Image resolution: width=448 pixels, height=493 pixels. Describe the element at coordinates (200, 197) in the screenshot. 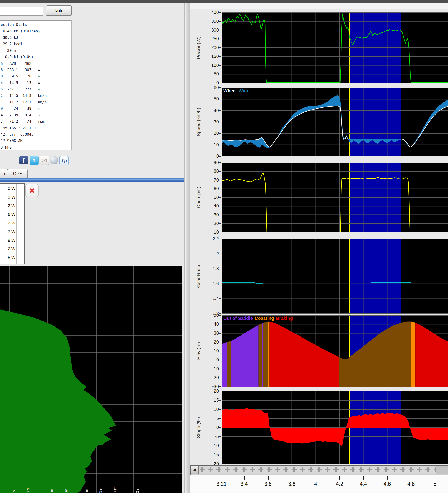

I see `y-axis-title-cad: Cad (rpm)` at that location.